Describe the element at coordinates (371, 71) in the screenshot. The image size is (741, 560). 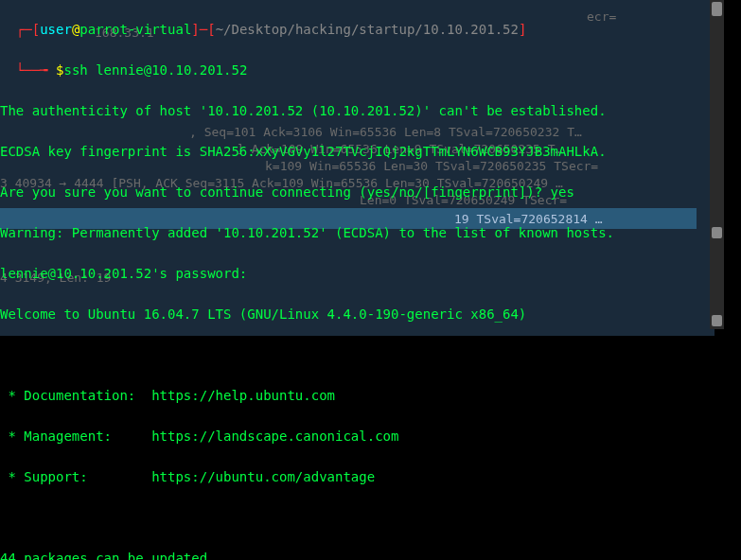
I see `prompt-line-2: └──╼ $ssh lennie@10.10.201.52` at that location.